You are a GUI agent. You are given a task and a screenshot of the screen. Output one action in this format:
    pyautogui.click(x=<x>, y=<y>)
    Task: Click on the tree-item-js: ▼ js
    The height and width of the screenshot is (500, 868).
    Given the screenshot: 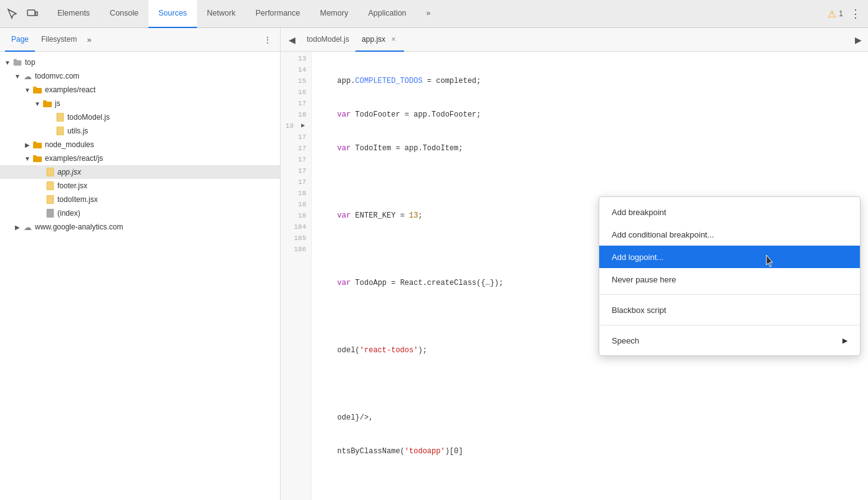 What is the action you would take?
    pyautogui.click(x=140, y=103)
    